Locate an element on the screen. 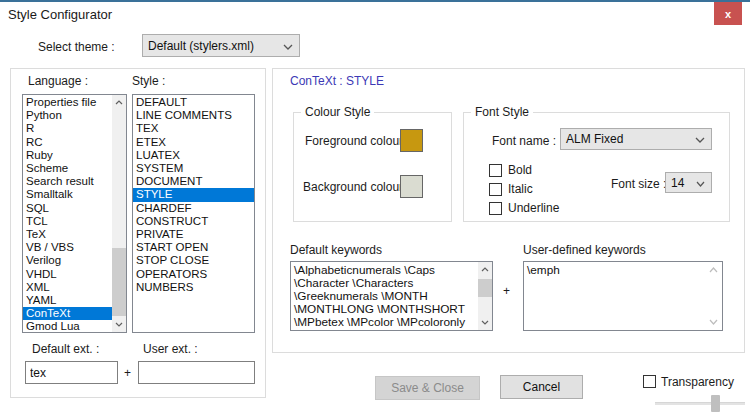  cancel-button: Cancel is located at coordinates (542, 387).